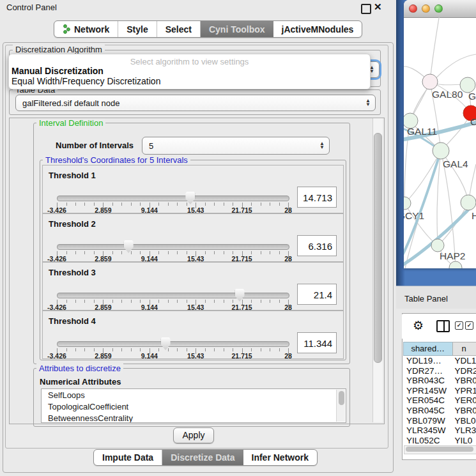  I want to click on slider-tick-label: 15.43, so click(196, 356).